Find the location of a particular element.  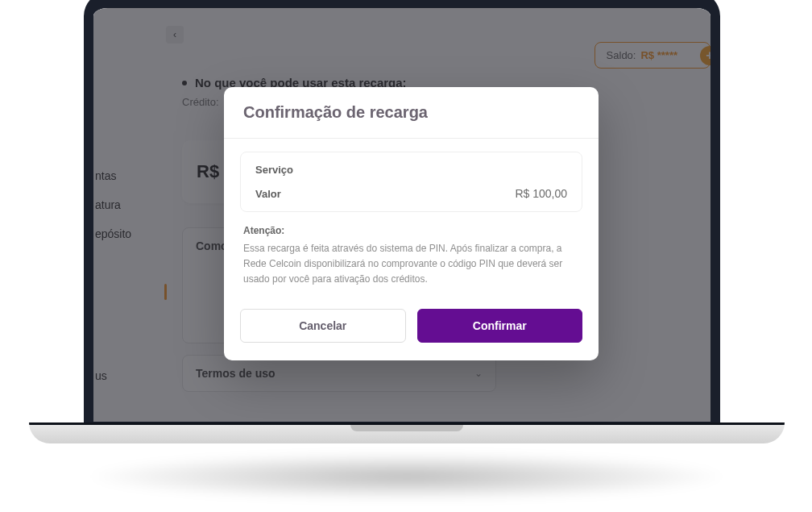

attention-label: Atenção: is located at coordinates (411, 227).